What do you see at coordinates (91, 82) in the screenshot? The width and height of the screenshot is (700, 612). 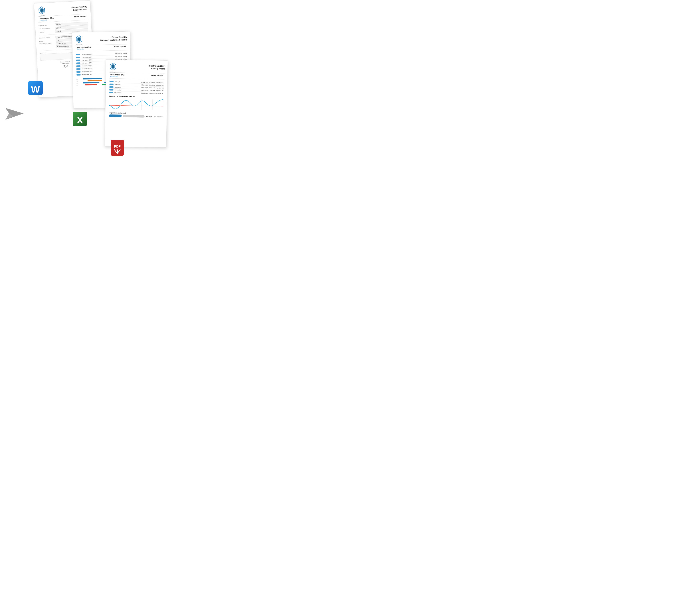 I see `main-scene: COMPANY Electro-NextCity Inspector form …` at bounding box center [91, 82].